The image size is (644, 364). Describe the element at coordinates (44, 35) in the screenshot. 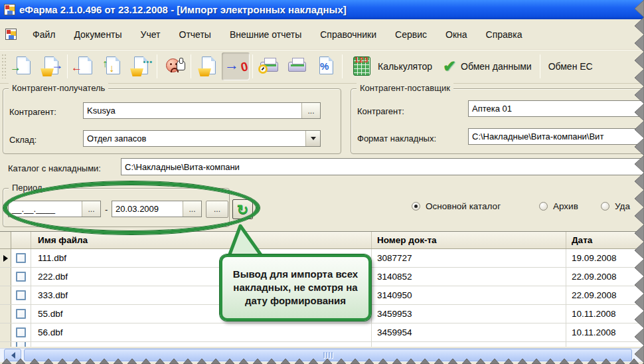

I see `menu-file: Файл` at that location.